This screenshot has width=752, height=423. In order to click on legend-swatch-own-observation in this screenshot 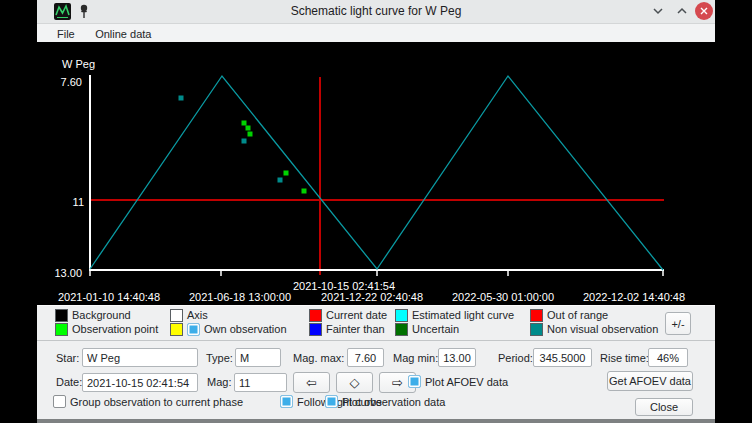, I will do `click(176, 330)`.